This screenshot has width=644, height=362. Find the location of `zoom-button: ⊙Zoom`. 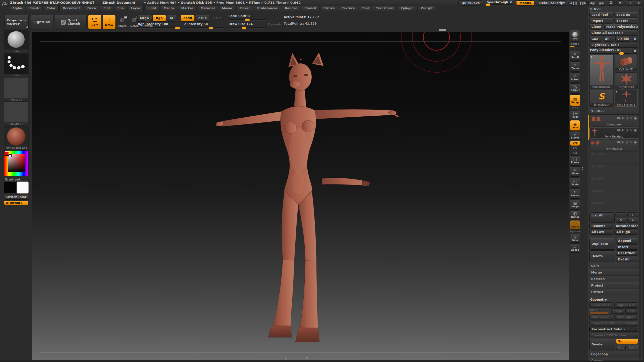

zoom-button: ⊙Zoom is located at coordinates (575, 66).